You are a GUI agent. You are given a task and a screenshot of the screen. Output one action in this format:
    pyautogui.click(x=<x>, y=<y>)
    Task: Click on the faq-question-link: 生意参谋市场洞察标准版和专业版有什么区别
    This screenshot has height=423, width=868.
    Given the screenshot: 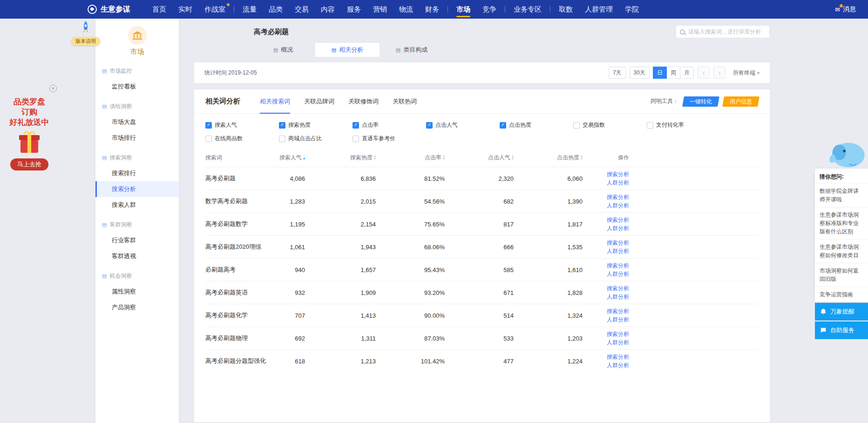 What is the action you would take?
    pyautogui.click(x=841, y=223)
    